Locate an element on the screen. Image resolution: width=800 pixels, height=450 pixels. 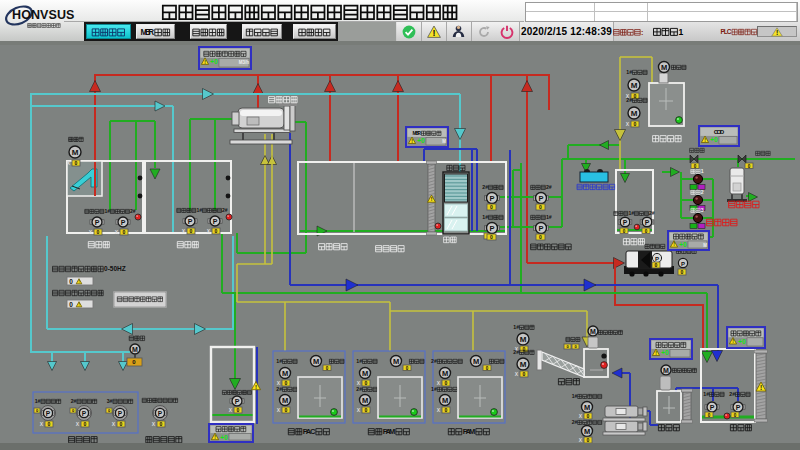
svg-text: COD is located at coordinates (720, 132).